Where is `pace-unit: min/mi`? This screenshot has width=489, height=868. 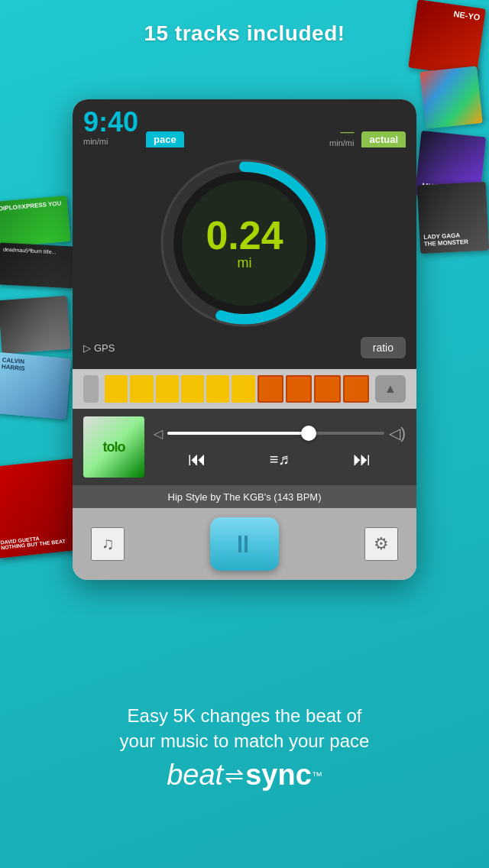 pace-unit: min/mi is located at coordinates (96, 142).